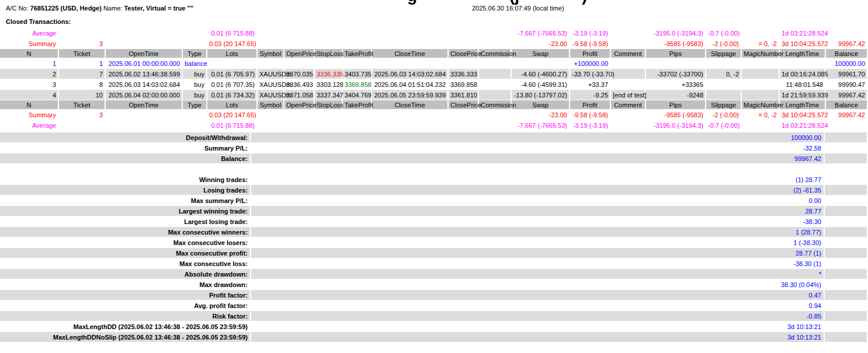 Image resolution: width=868 pixels, height=353 pixels. I want to click on stat-row: MaxLengthDD (2025.06.02 13:46:38 - 2025.…, so click(434, 327).